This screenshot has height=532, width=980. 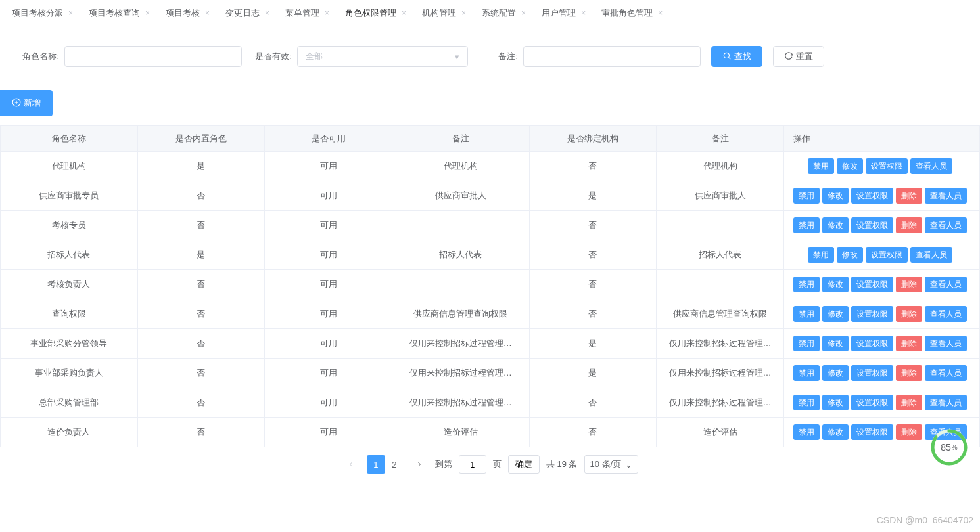 What do you see at coordinates (376, 13) in the screenshot?
I see `tab-5: 角色权限管理×` at bounding box center [376, 13].